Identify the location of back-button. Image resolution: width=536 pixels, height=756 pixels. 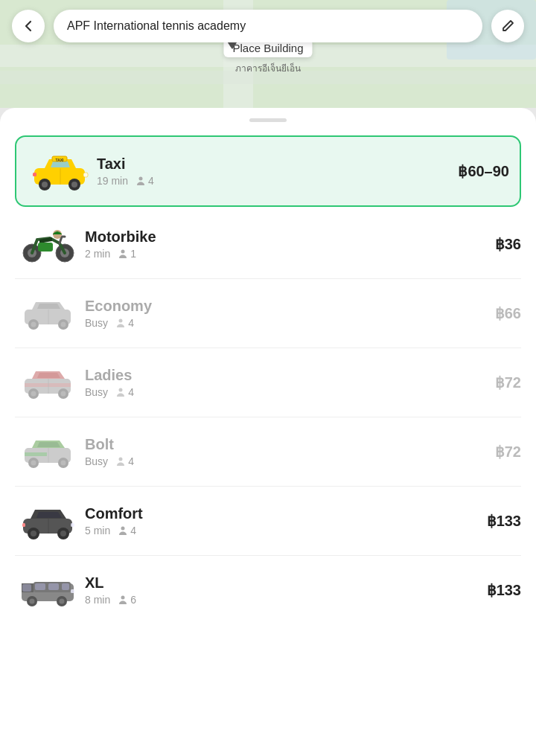
(28, 26).